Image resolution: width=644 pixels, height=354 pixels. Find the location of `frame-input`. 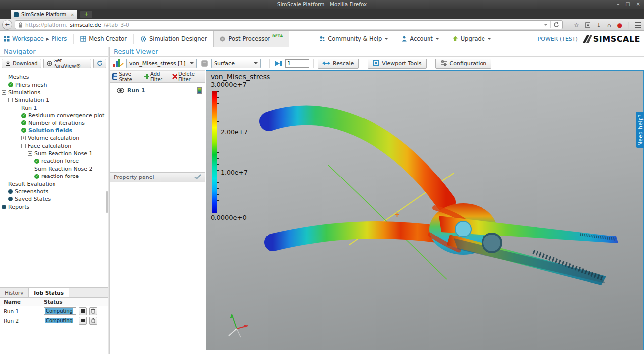

frame-input is located at coordinates (297, 63).